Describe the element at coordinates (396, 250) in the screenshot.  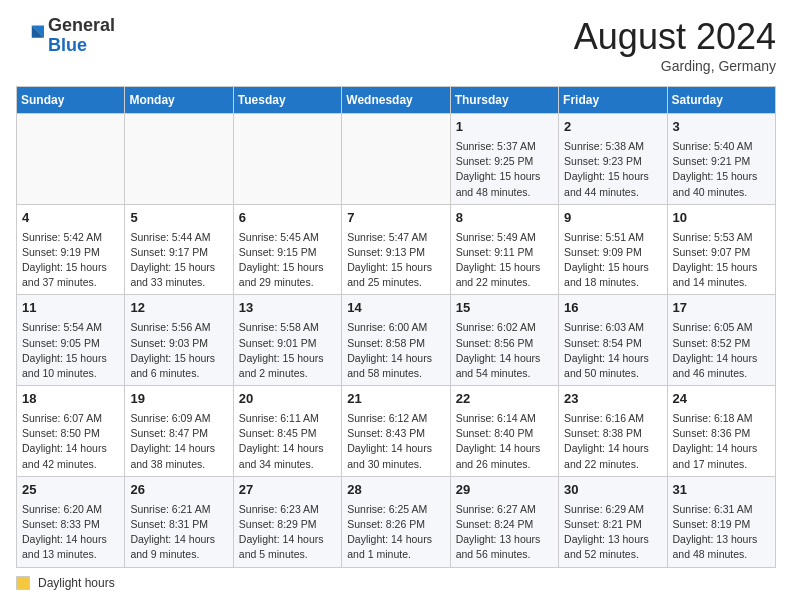
I see `calendar-cell: 7Sunrise: 5:47 AMSunset: 9:13 PMDaylight…` at that location.